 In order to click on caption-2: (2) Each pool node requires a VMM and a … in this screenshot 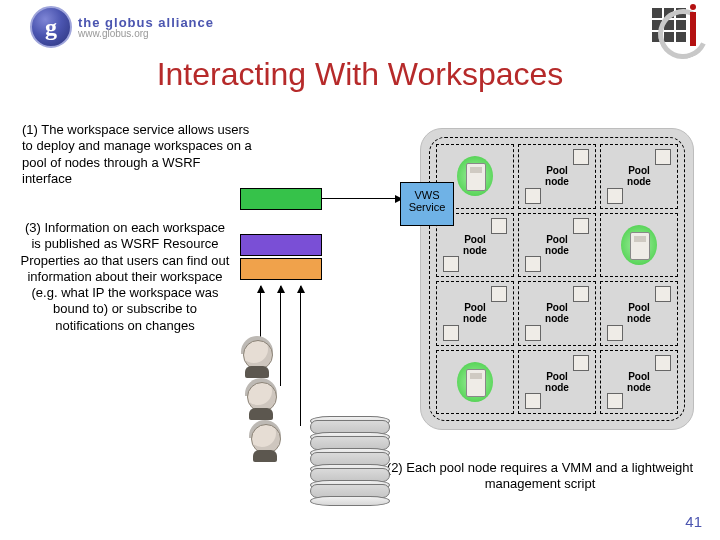, I will do `click(540, 476)`.